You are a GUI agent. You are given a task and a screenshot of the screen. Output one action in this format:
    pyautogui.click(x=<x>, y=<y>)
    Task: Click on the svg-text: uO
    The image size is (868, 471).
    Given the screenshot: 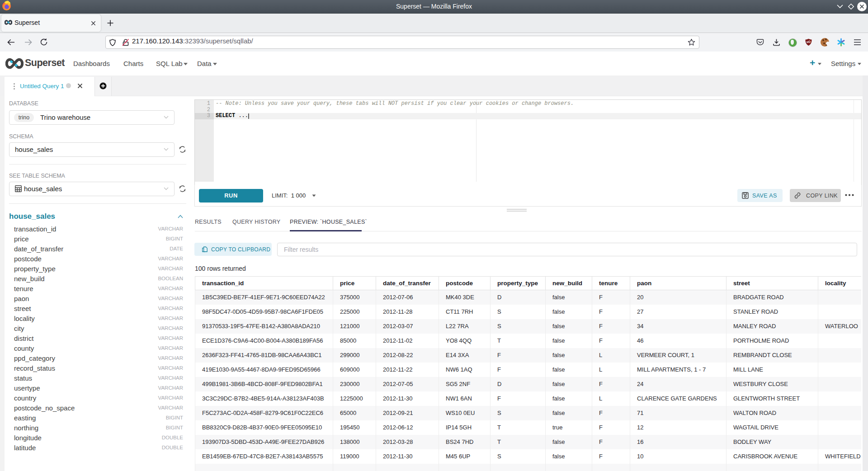 What is the action you would take?
    pyautogui.click(x=808, y=42)
    